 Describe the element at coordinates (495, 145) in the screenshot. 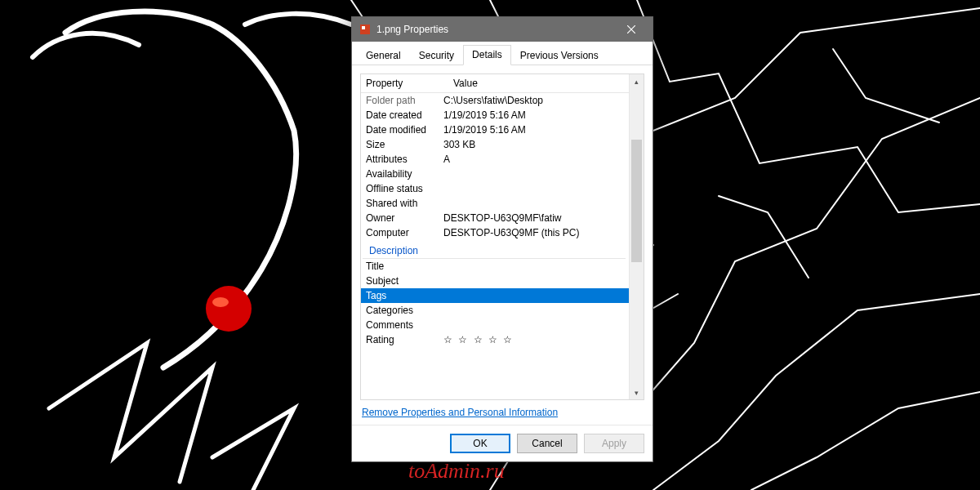

I see `property-row: Size303 KB` at that location.